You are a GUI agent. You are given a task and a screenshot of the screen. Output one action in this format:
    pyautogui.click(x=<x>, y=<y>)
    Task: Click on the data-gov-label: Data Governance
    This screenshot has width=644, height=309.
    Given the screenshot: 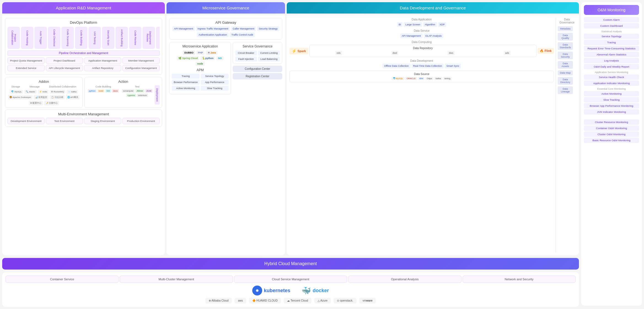 What is the action you would take?
    pyautogui.click(x=567, y=21)
    